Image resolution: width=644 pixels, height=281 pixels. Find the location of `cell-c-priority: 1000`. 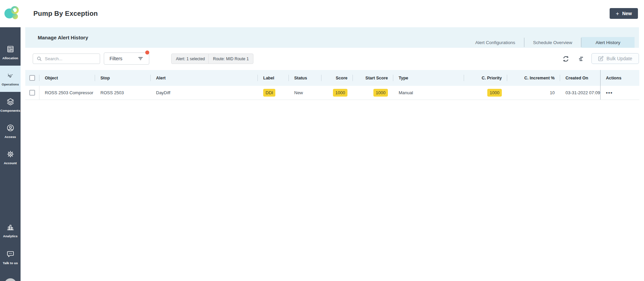

cell-c-priority: 1000 is located at coordinates (485, 93).